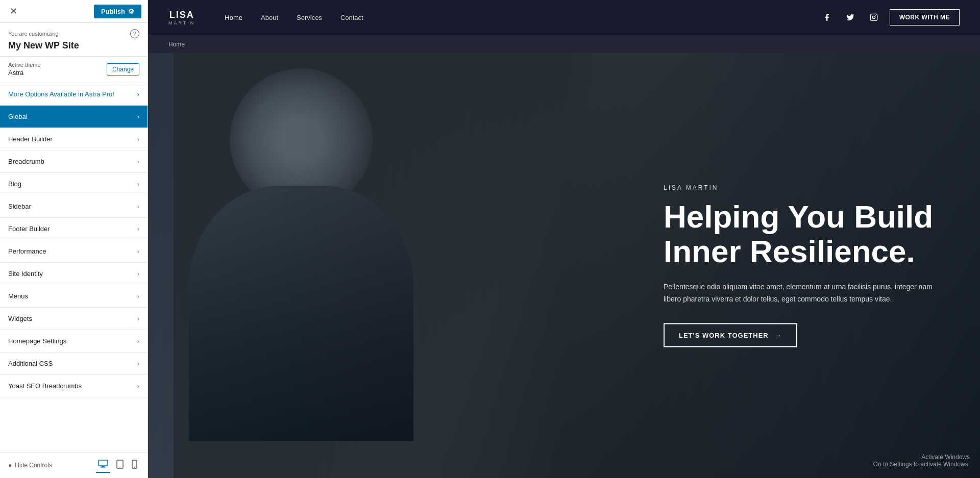  I want to click on nav-right: WORK WITH ME, so click(889, 17).